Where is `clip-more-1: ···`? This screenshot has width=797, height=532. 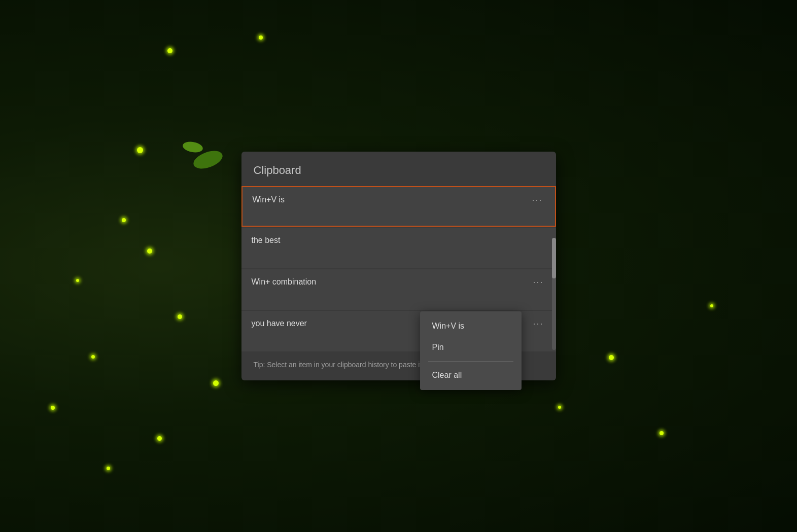 clip-more-1: ··· is located at coordinates (537, 200).